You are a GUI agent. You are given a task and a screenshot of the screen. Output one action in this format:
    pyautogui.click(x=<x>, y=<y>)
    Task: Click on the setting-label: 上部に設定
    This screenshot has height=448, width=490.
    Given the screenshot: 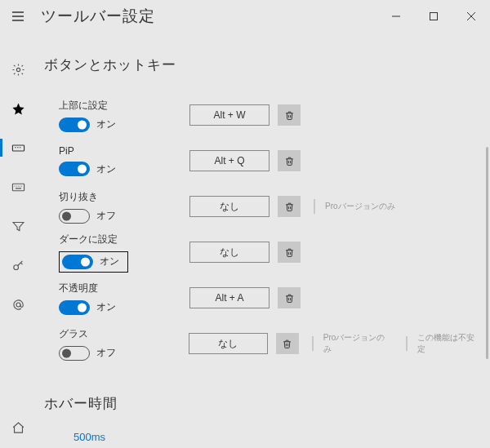 What is the action you would take?
    pyautogui.click(x=120, y=106)
    